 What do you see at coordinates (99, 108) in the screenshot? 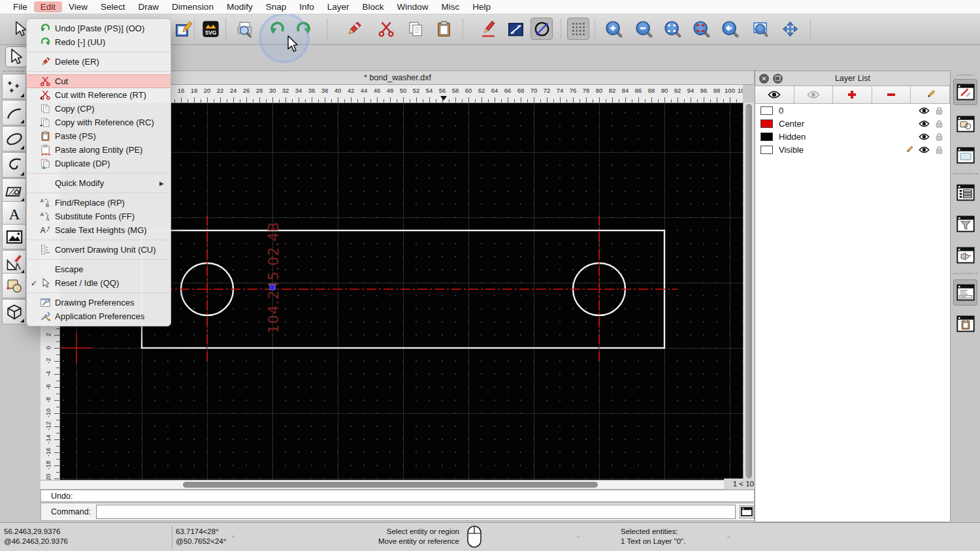
I see `menu-item-copy-cp: Copy (CP)` at bounding box center [99, 108].